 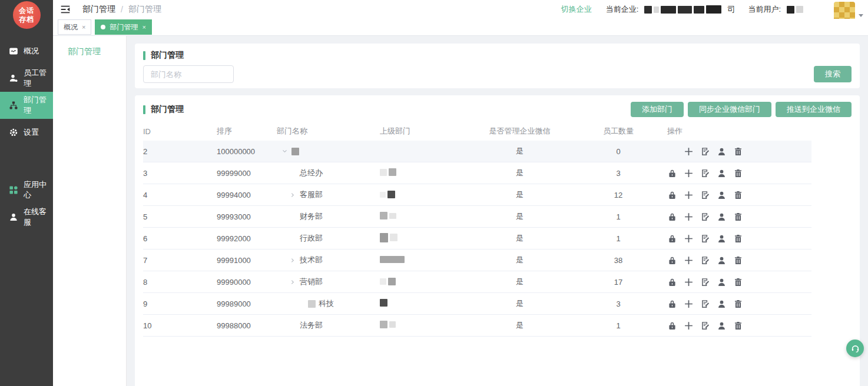 What do you see at coordinates (26, 217) in the screenshot?
I see `sidebar-item-online-support: 在线客服` at bounding box center [26, 217].